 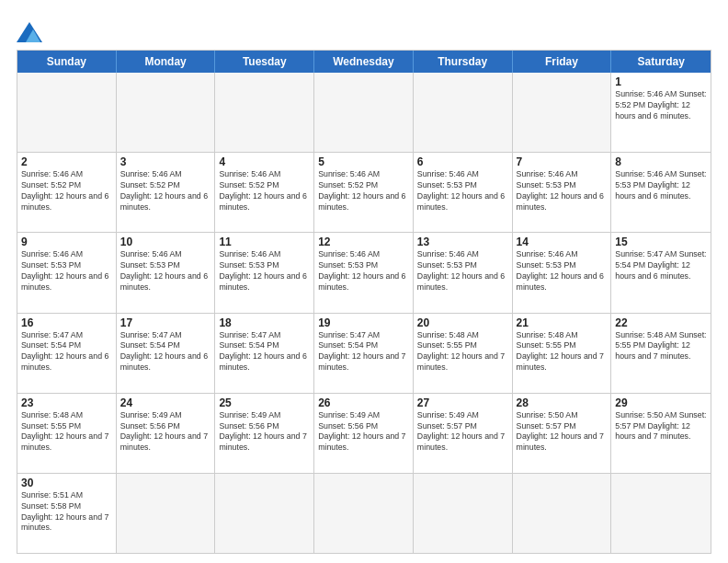 I want to click on day-number: 30, so click(x=66, y=483).